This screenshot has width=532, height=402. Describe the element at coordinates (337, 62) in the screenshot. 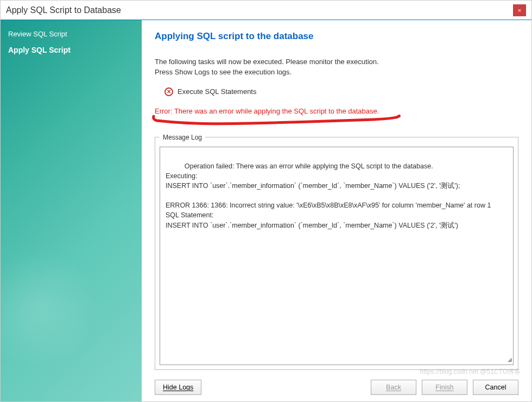

I see `intro-line-1: The following tasks will now be executed…` at that location.